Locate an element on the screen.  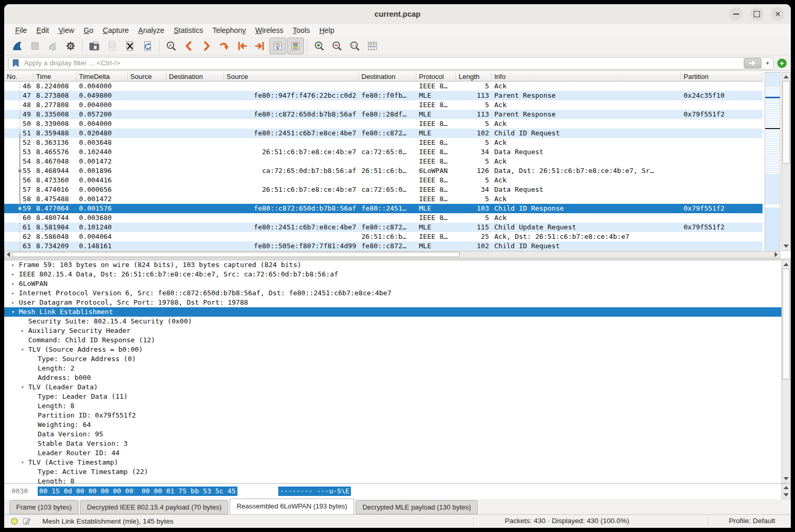
go-first-button is located at coordinates (242, 46).